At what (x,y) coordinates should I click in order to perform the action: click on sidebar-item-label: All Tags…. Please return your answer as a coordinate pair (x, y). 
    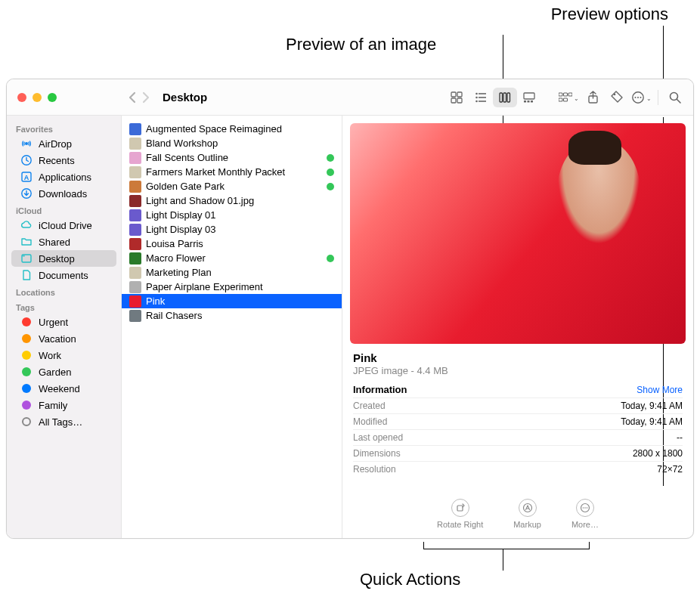
    Looking at the image, I should click on (60, 422).